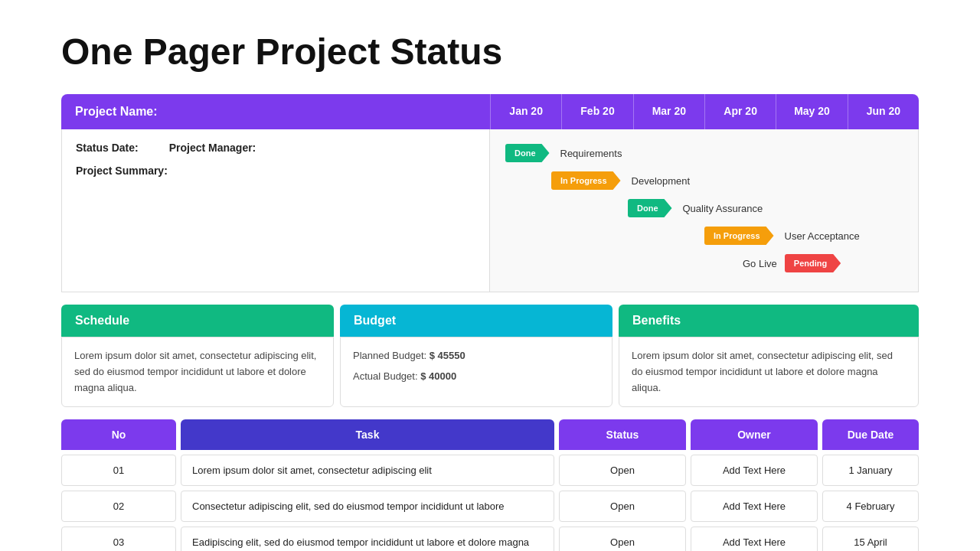  What do you see at coordinates (490, 52) in the screenshot?
I see `page-title: One Pager Project Status` at bounding box center [490, 52].